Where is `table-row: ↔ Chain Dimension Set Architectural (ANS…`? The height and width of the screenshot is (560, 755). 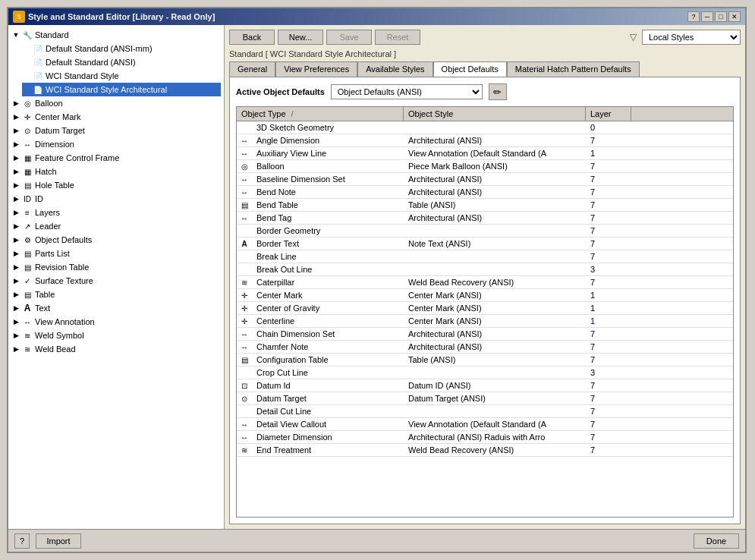 table-row: ↔ Chain Dimension Set Architectural (ANS… is located at coordinates (485, 334).